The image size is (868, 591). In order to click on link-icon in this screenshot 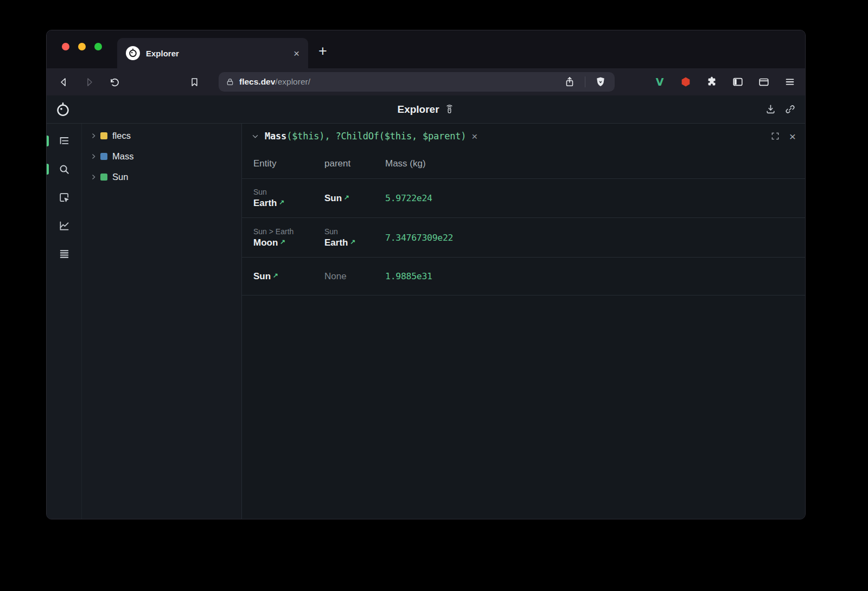, I will do `click(790, 110)`.